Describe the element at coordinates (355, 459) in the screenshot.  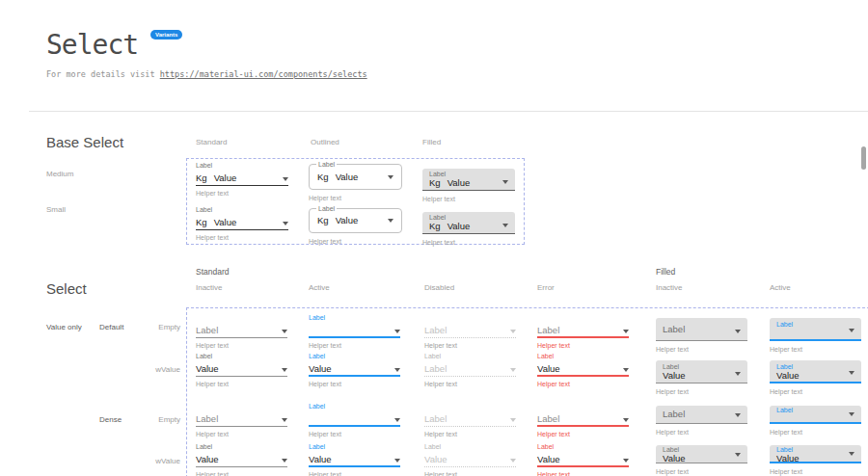
I see `select-standard-active-dense-wvalue: Label Value Helper text` at that location.